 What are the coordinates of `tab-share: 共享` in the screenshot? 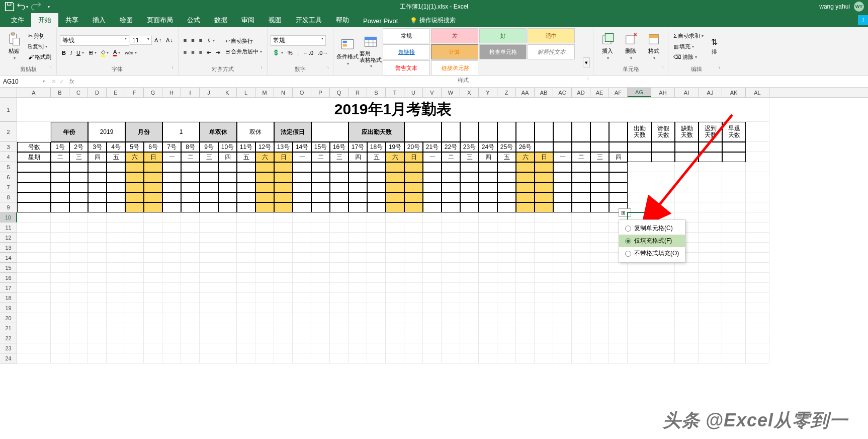 It's located at (72, 20).